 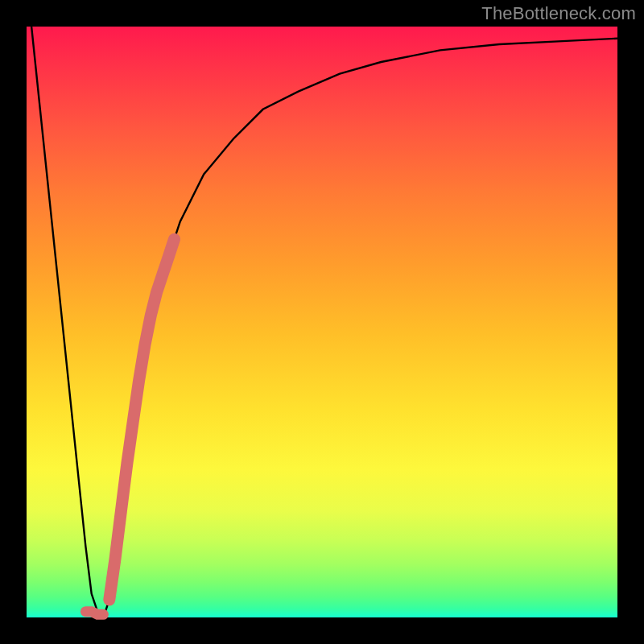 What do you see at coordinates (142, 419) in the screenshot?
I see `curve-highlight-segment` at bounding box center [142, 419].